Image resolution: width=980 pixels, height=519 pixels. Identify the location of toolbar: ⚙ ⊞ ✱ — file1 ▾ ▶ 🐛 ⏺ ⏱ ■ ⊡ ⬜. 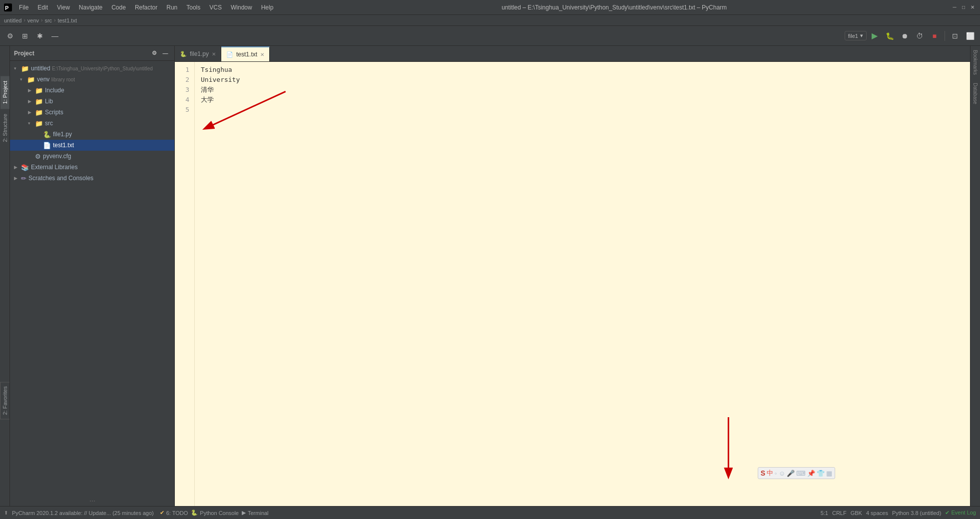
(490, 36).